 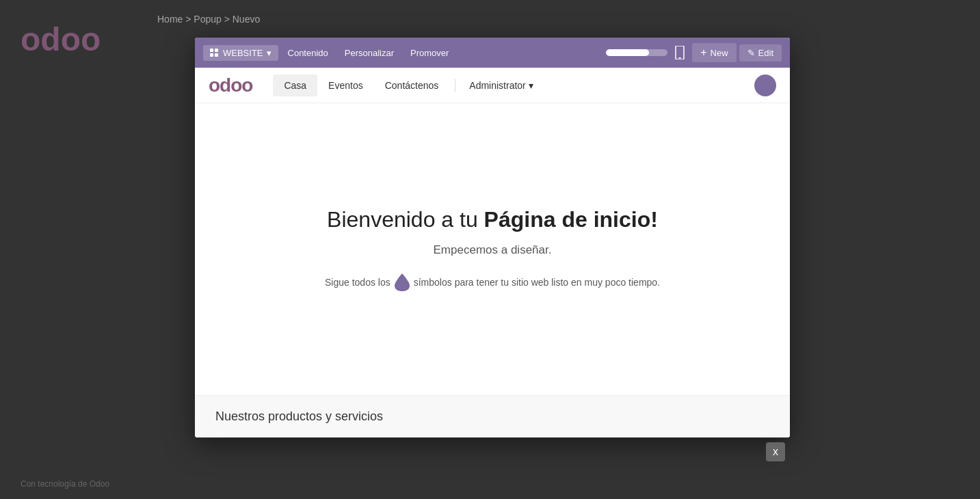 I want to click on welcome-subtitle: Empecemos a diseñar., so click(x=492, y=250).